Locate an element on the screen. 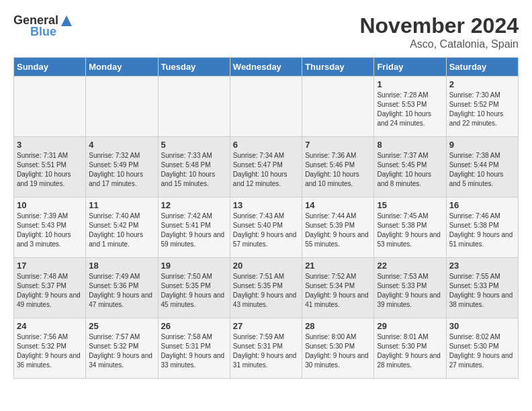  day-number: 14 is located at coordinates (338, 205).